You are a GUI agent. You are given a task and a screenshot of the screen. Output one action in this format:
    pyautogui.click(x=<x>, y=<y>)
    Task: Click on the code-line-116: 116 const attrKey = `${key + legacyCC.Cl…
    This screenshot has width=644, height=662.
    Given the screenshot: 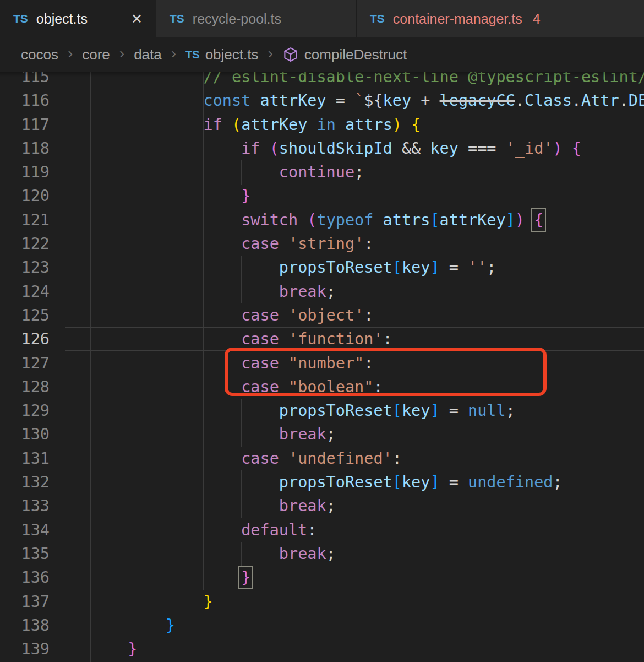 What is the action you would take?
    pyautogui.click(x=322, y=100)
    